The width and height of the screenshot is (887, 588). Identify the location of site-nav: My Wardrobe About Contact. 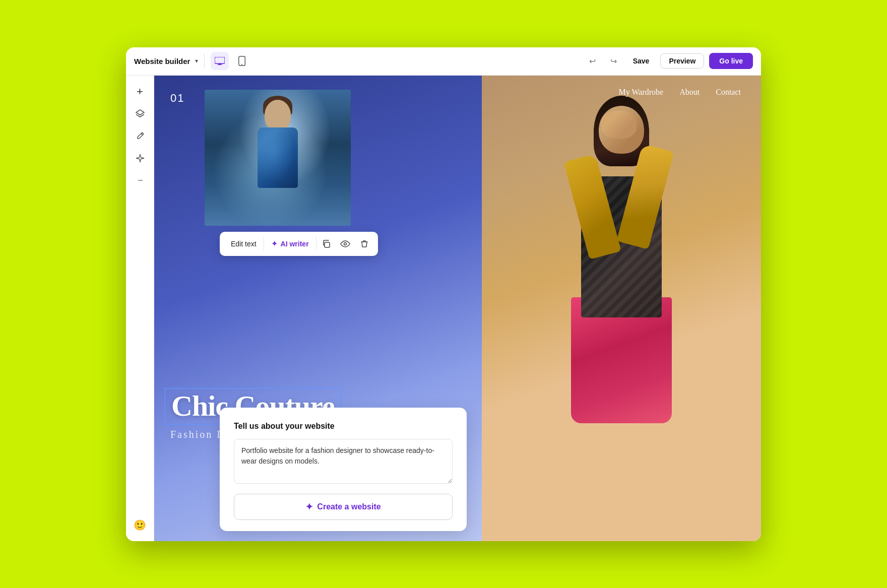
(621, 92).